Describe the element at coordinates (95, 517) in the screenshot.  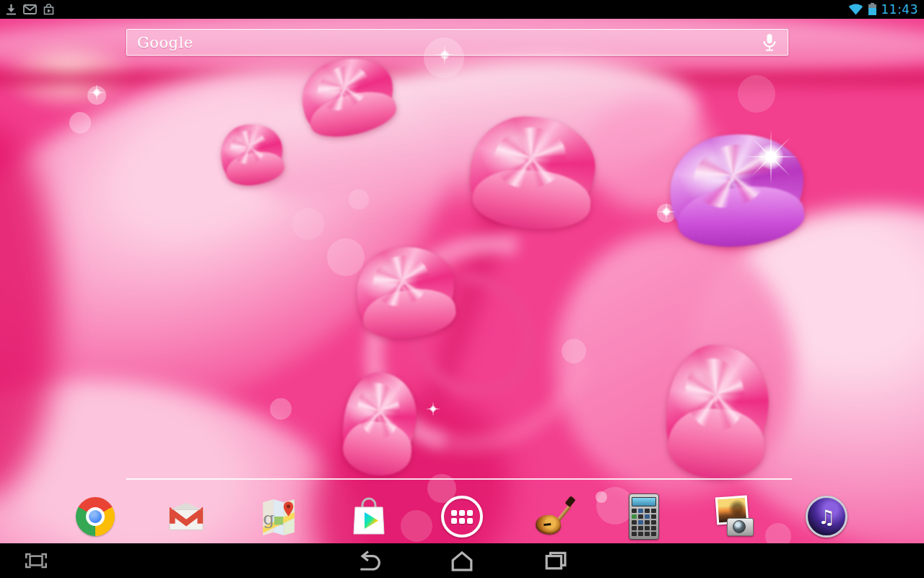
I see `dock-chrome-icon` at that location.